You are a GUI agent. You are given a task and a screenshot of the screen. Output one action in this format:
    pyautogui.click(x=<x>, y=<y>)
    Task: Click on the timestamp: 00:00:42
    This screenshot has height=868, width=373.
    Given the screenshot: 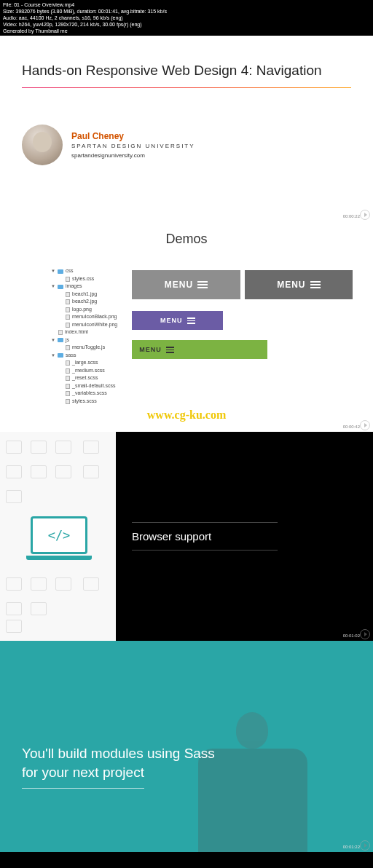 What is the action you would take?
    pyautogui.click(x=351, y=427)
    